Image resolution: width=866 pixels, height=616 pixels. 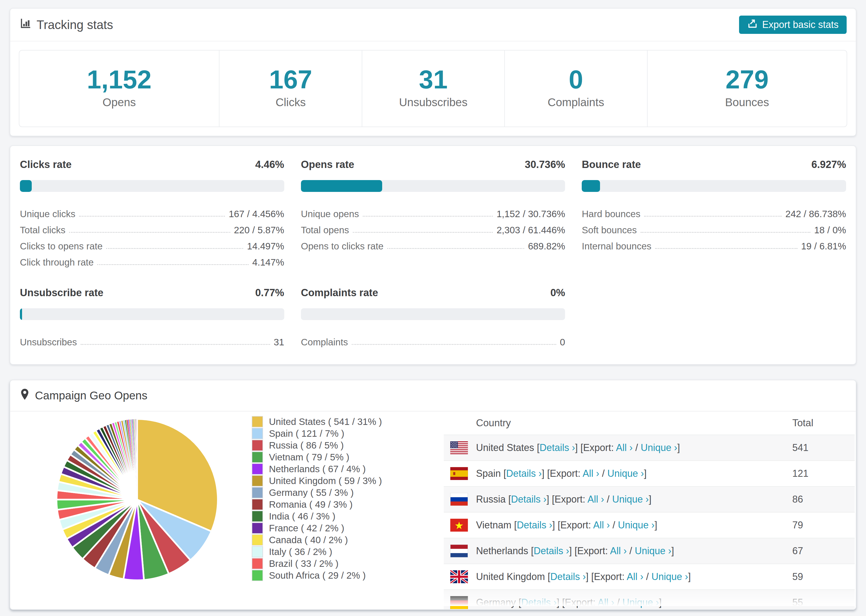 What do you see at coordinates (531, 230) in the screenshot?
I see `rate-detail-value: 2,303 / 61.446%` at bounding box center [531, 230].